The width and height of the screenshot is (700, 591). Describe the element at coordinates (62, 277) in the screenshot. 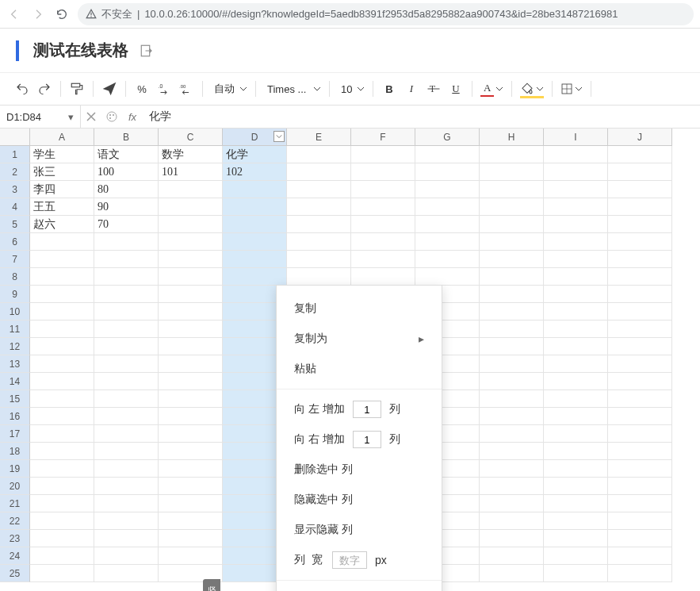

I see `cell-A8` at that location.